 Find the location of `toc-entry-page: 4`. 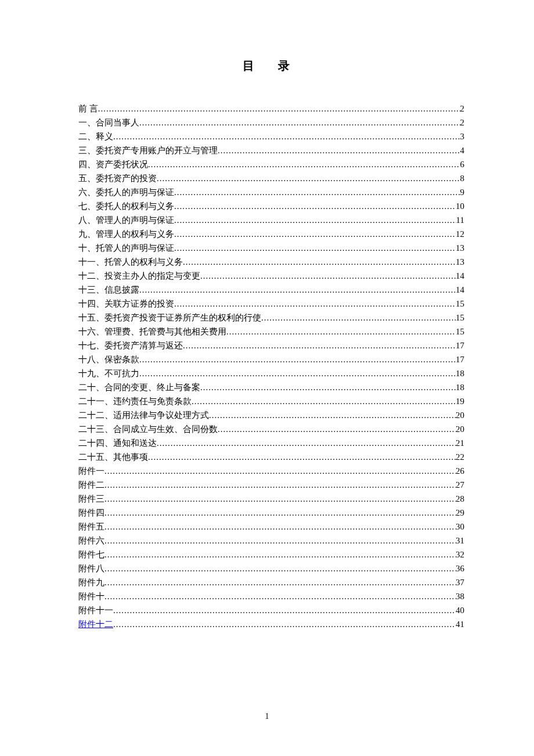

toc-entry-page: 4 is located at coordinates (463, 150).